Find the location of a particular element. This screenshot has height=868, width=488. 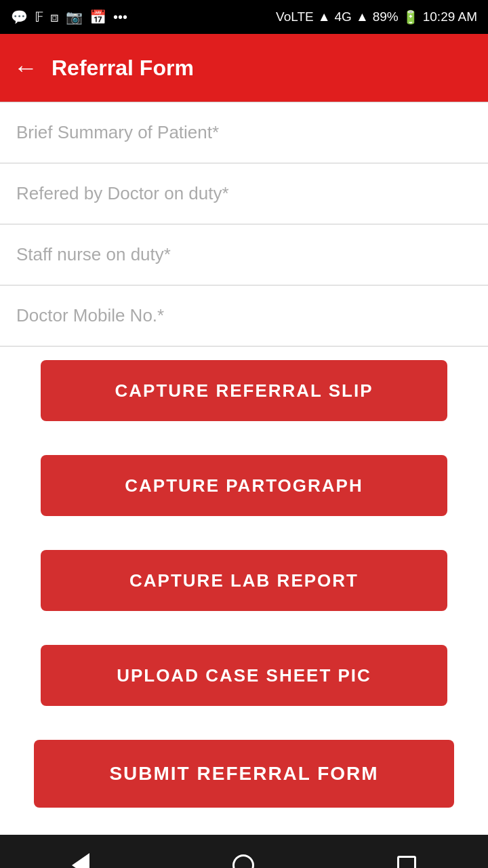

nav-bar is located at coordinates (244, 852).